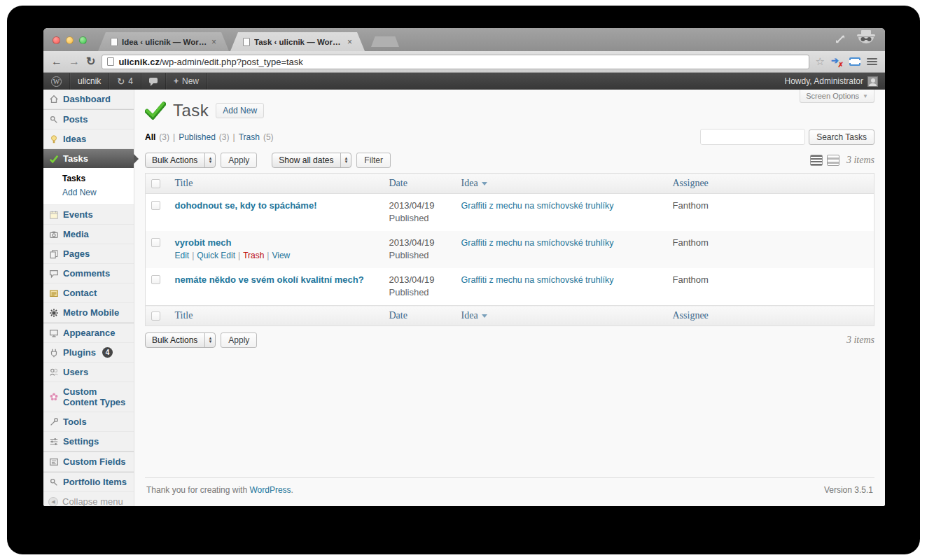 The width and height of the screenshot is (927, 560). I want to click on sidebar-item-tasks: Tasks, so click(88, 158).